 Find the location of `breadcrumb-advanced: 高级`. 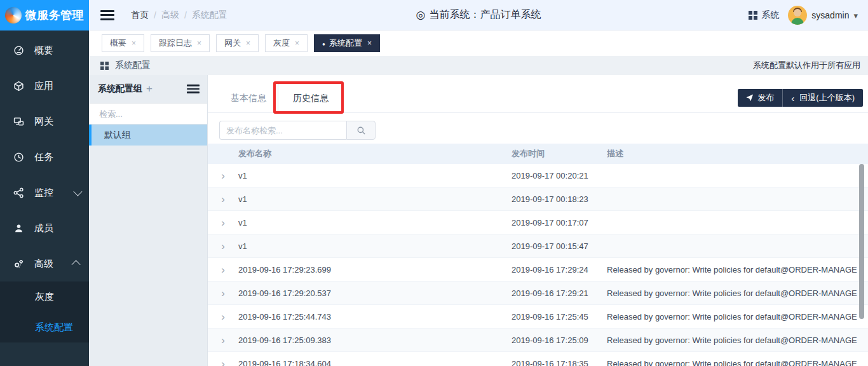

breadcrumb-advanced: 高级 is located at coordinates (170, 15).